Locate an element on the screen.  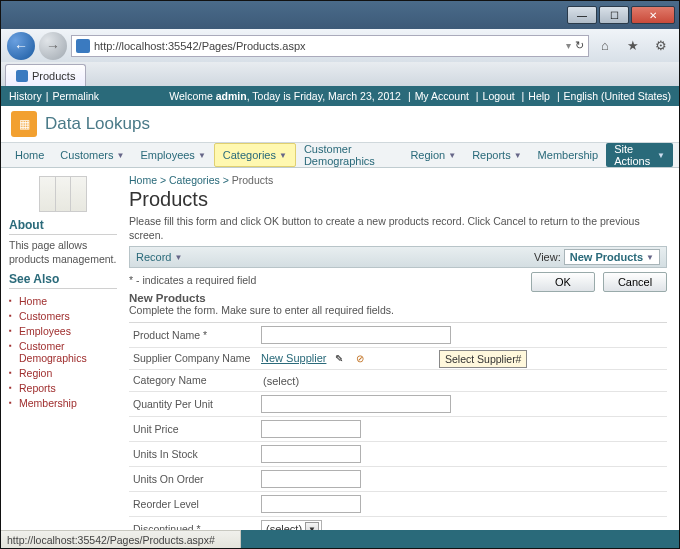
view-label: View: is located at coordinates (548, 257).